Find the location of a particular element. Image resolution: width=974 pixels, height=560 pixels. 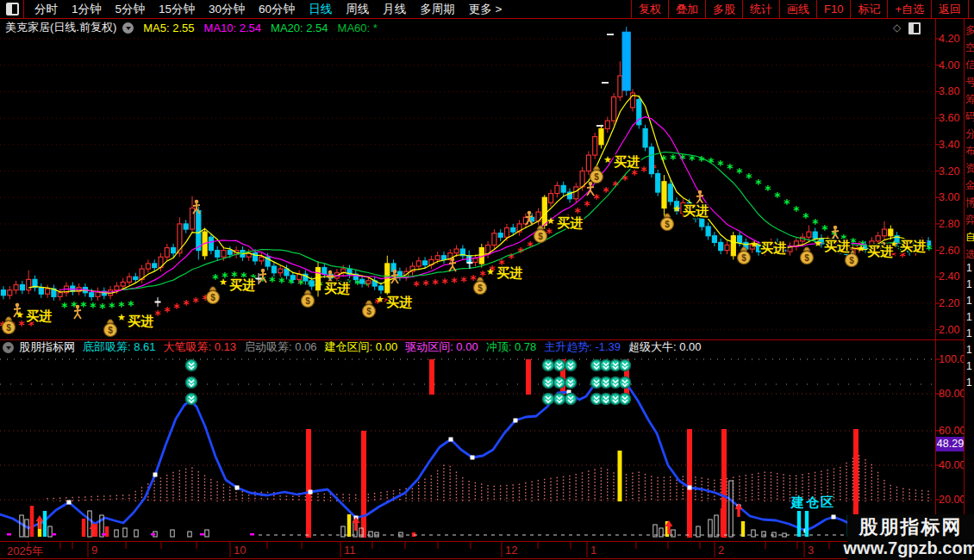

toolbar-button-3: 统计 is located at coordinates (760, 9).